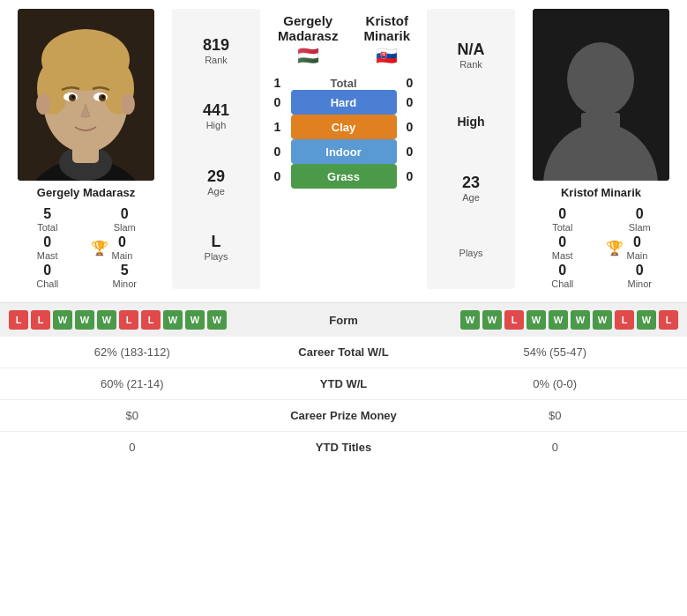  Describe the element at coordinates (563, 276) in the screenshot. I see `stat-chall-right: 0 Chall` at that location.